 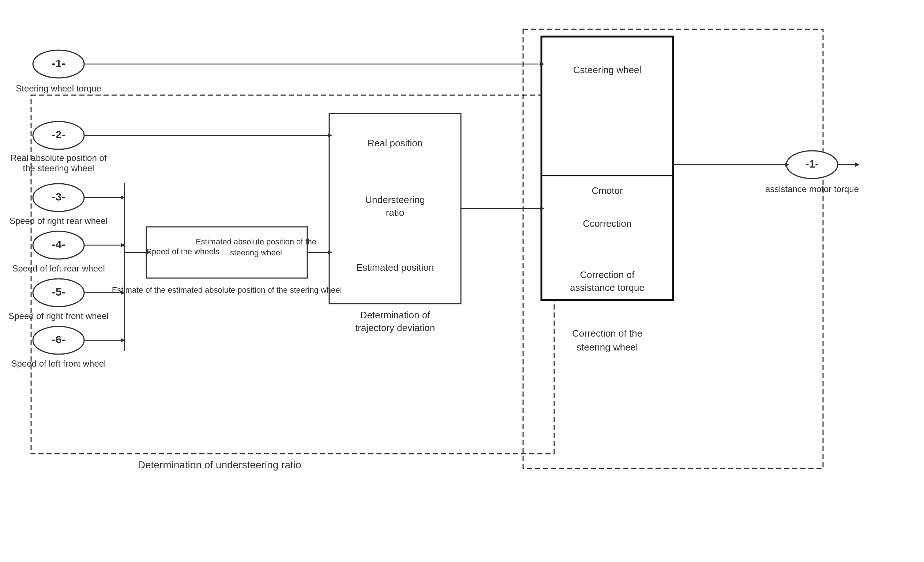 I want to click on input-6-label: -6-, so click(x=59, y=339).